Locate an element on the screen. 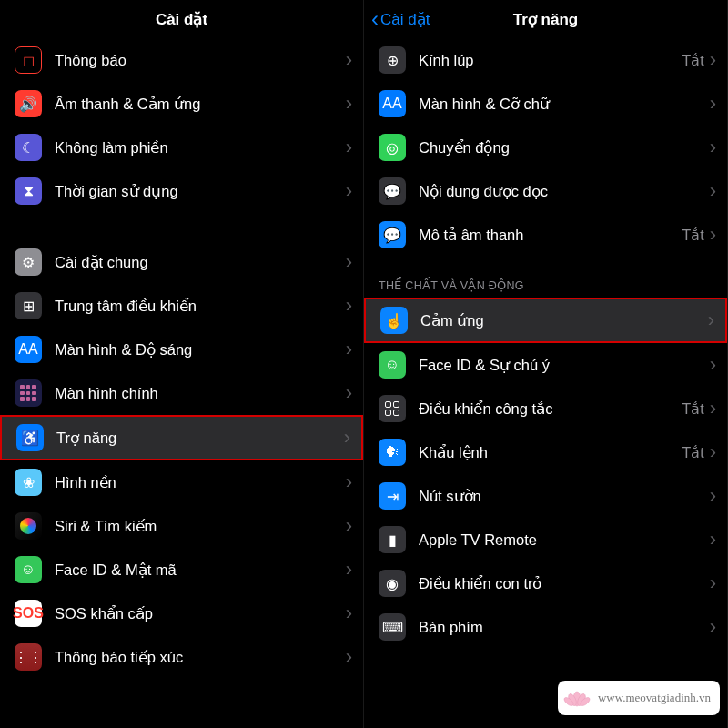  row-label: Màn hình & Cỡ chữ is located at coordinates (564, 104).